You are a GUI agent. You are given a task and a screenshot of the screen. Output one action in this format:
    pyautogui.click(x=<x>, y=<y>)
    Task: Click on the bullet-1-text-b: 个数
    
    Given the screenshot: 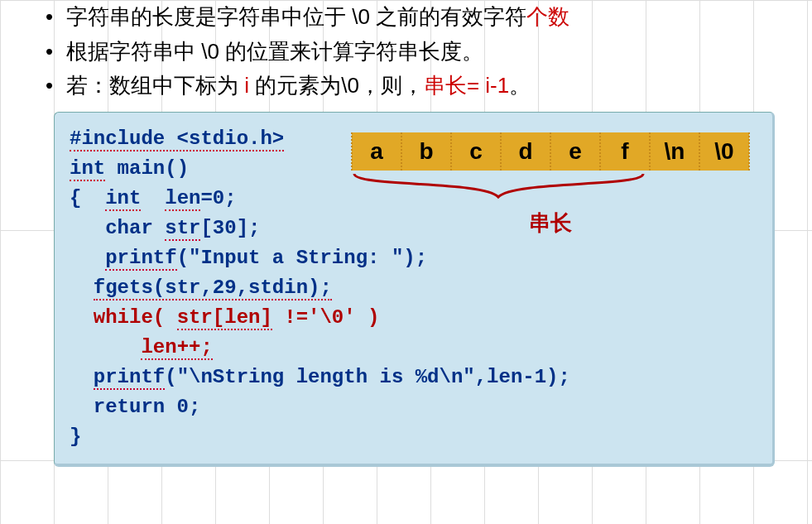 What is the action you would take?
    pyautogui.click(x=548, y=17)
    